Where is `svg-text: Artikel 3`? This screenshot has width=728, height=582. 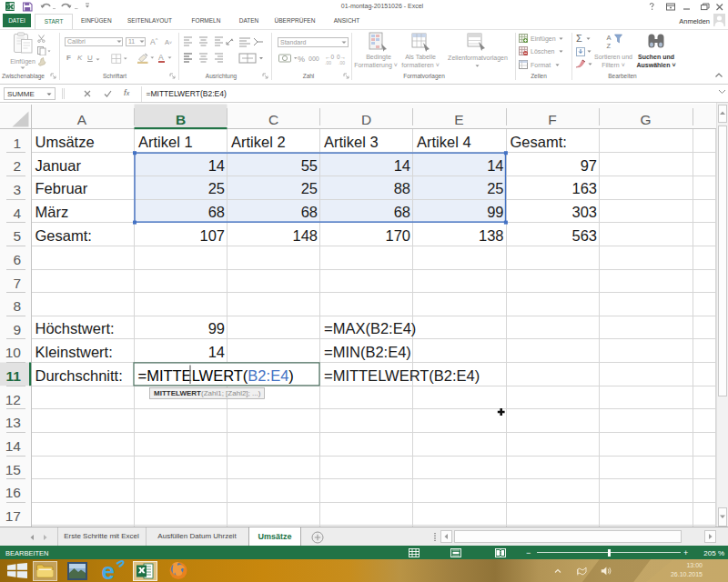 svg-text: Artikel 3 is located at coordinates (351, 142).